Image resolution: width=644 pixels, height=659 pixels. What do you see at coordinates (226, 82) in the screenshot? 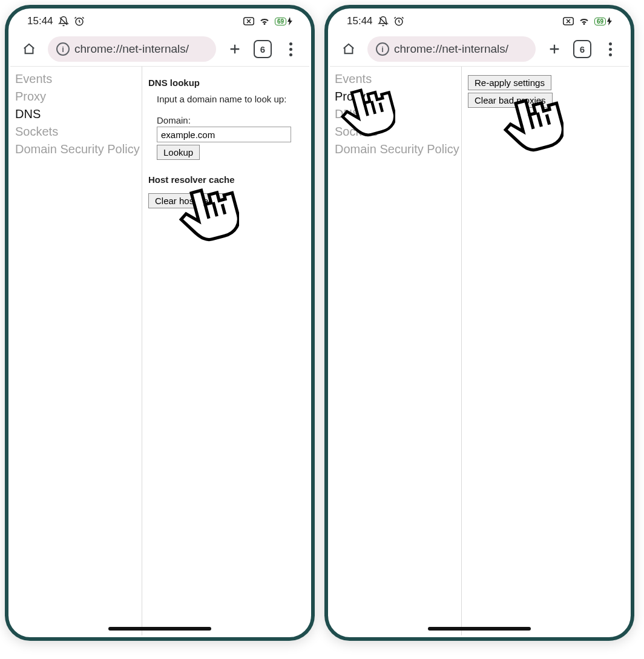
I see `dns-lookup-heading: DNS lookup` at bounding box center [226, 82].